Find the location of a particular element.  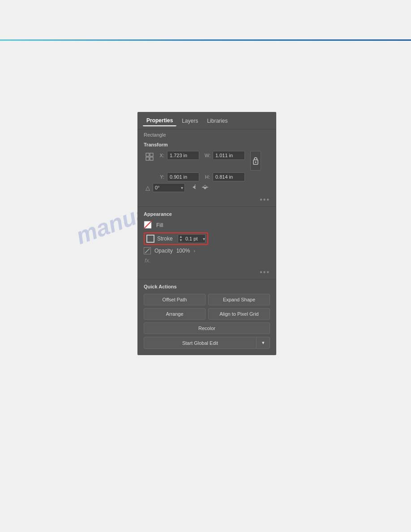

w-label: W: is located at coordinates (208, 155).